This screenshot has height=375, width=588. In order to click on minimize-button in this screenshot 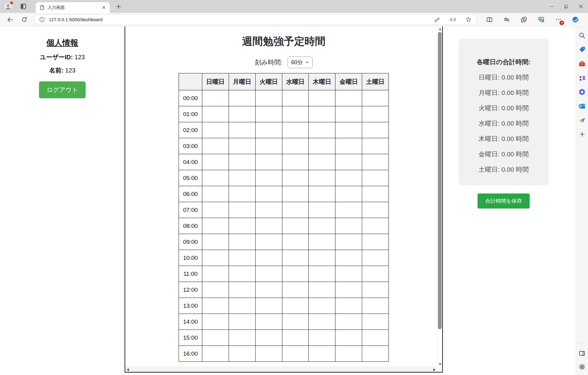, I will do `click(552, 6)`.